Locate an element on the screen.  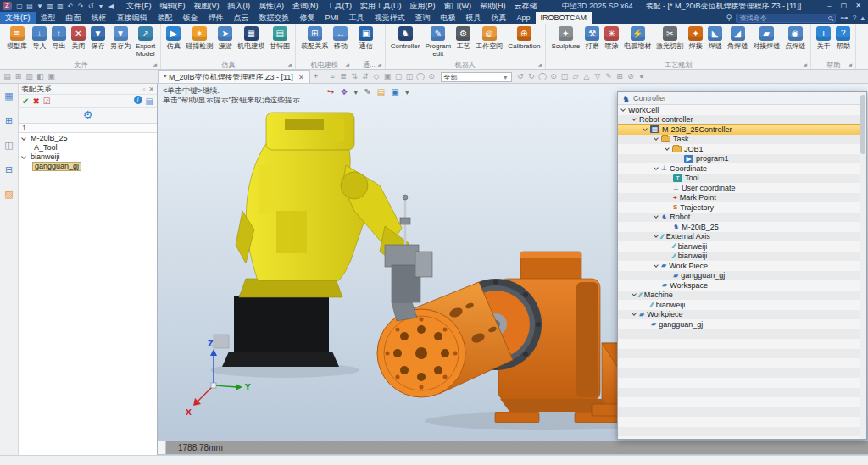
tab-item: 电极 is located at coordinates (448, 18).